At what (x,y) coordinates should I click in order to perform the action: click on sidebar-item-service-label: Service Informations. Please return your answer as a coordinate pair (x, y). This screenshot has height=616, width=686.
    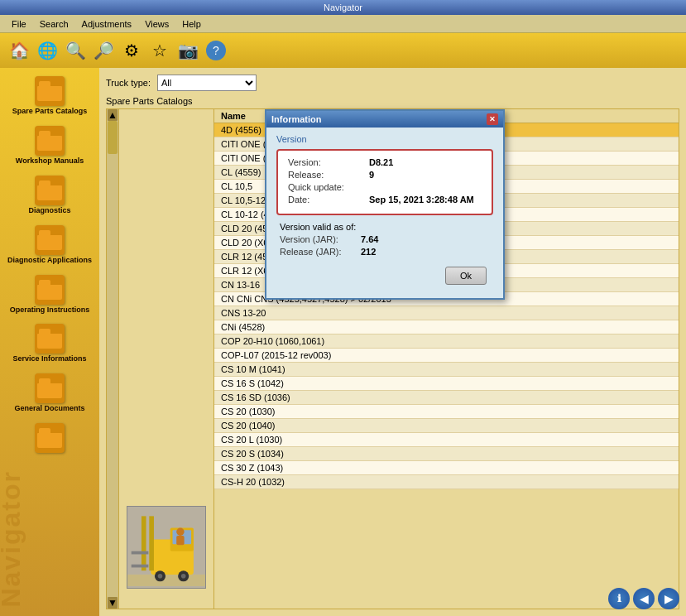
    Looking at the image, I should click on (50, 359).